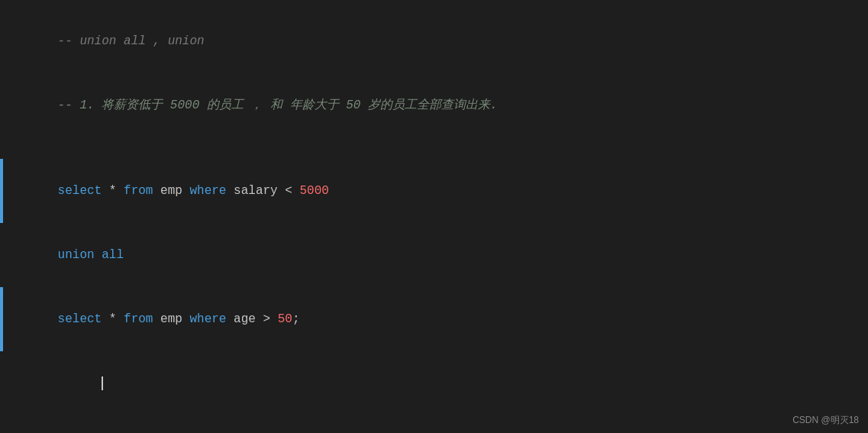 Image resolution: width=868 pixels, height=433 pixels. I want to click on line-6: select * from emp where age > 50;, so click(434, 319).